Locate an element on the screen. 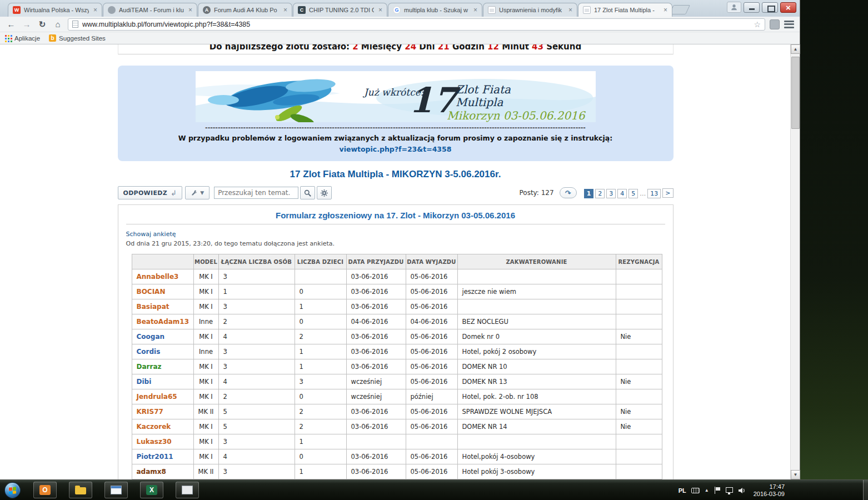  keyboard-icon is located at coordinates (696, 491).